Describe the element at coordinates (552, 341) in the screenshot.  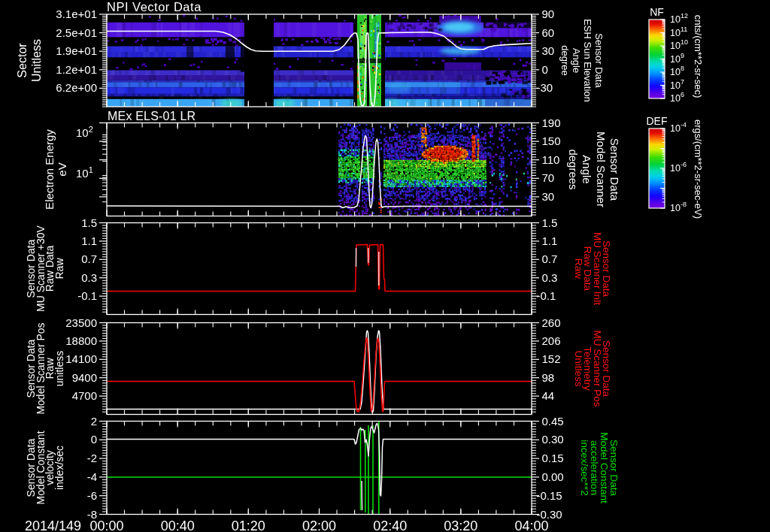
I see `svg-text: 206` at that location.